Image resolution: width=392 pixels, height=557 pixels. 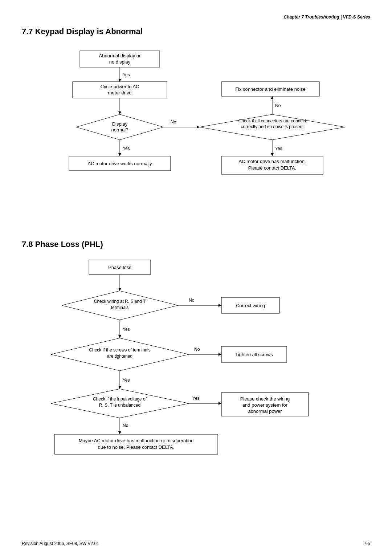 What do you see at coordinates (120, 405) in the screenshot?
I see `svg-text: R, S, T is unbalanced` at bounding box center [120, 405].